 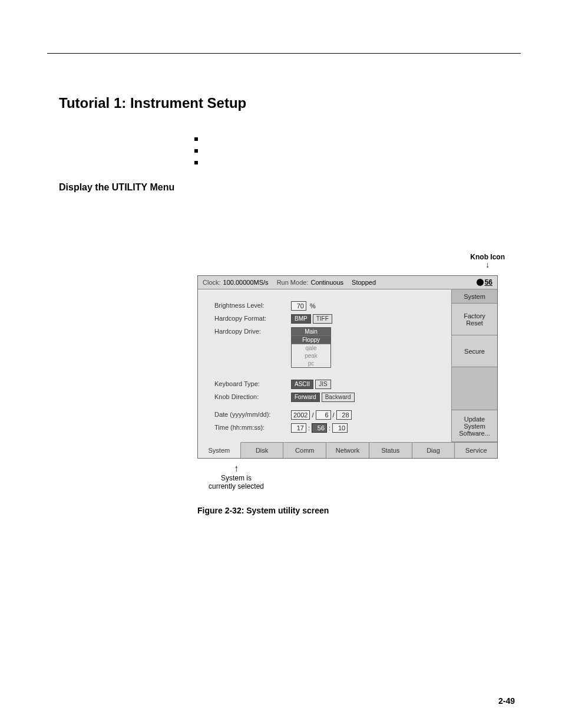 I want to click on tab-service: Service, so click(x=476, y=450).